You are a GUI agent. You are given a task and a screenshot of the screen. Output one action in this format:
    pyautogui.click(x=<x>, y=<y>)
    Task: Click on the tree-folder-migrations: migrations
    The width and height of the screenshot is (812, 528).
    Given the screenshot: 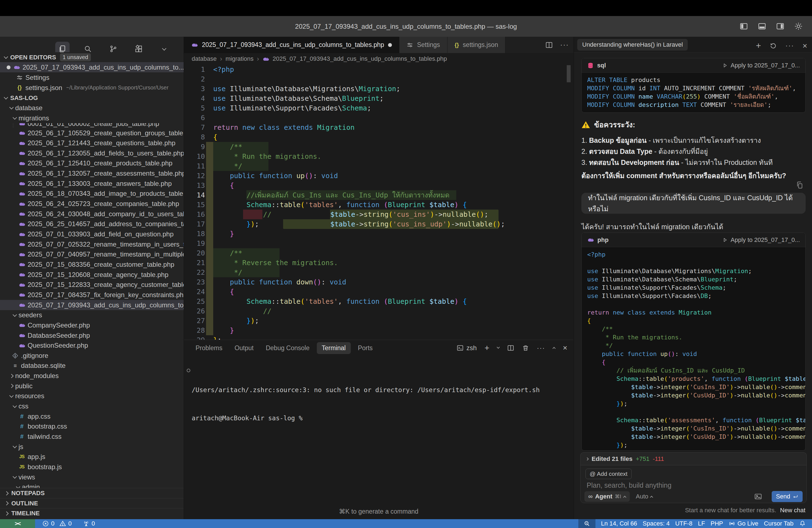 What is the action you would take?
    pyautogui.click(x=92, y=118)
    